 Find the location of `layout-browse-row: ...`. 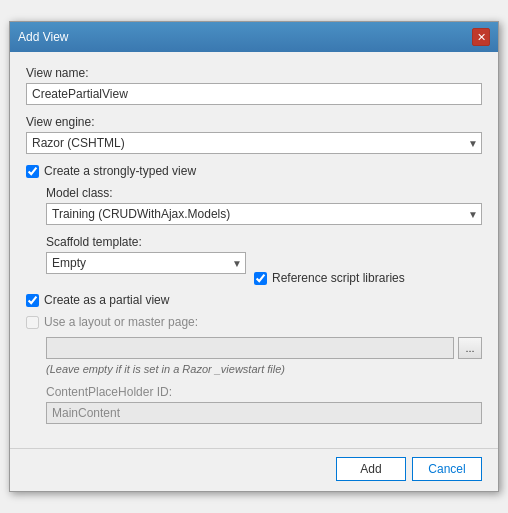

layout-browse-row: ... is located at coordinates (264, 348).